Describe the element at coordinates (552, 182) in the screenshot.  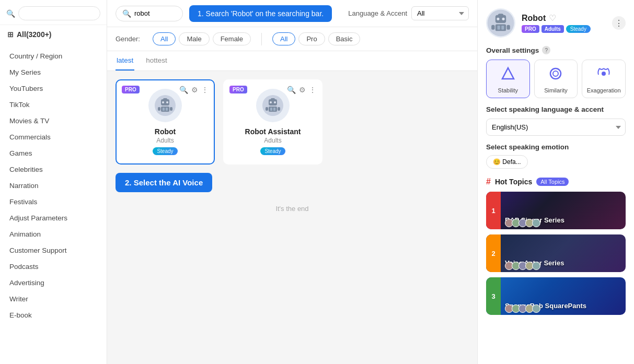
I see `all-topics-button: All Topics` at that location.